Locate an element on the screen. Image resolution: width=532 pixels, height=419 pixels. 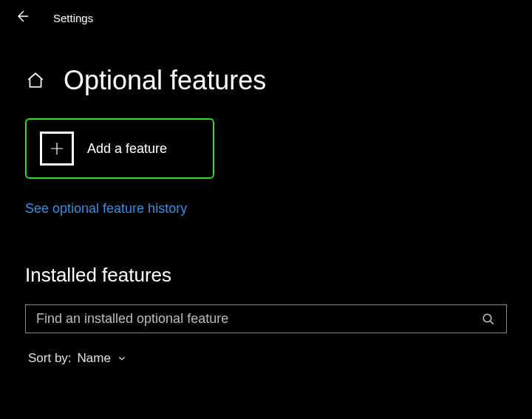
installed-features-heading: Installed features is located at coordinates (266, 275).